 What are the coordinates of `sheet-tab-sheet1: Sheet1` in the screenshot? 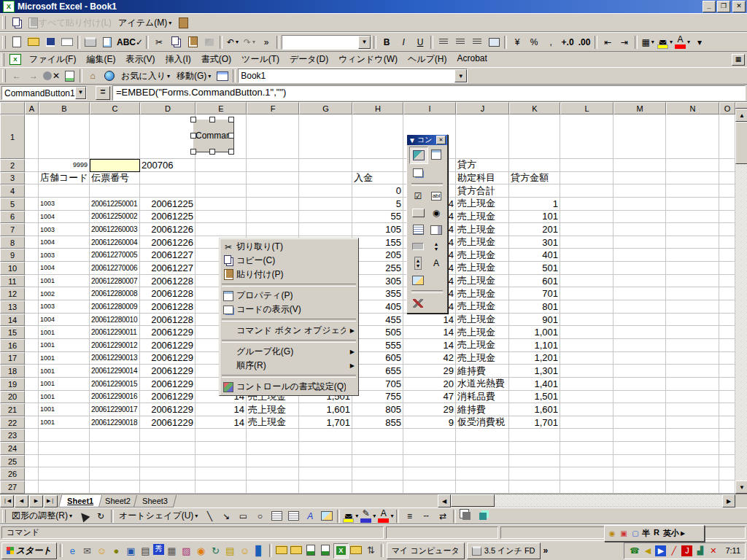 It's located at (80, 502).